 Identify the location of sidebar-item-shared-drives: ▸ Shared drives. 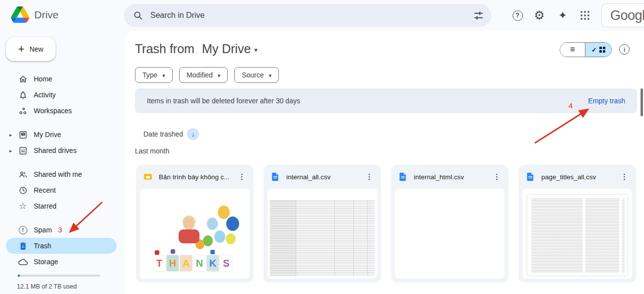
(62, 150).